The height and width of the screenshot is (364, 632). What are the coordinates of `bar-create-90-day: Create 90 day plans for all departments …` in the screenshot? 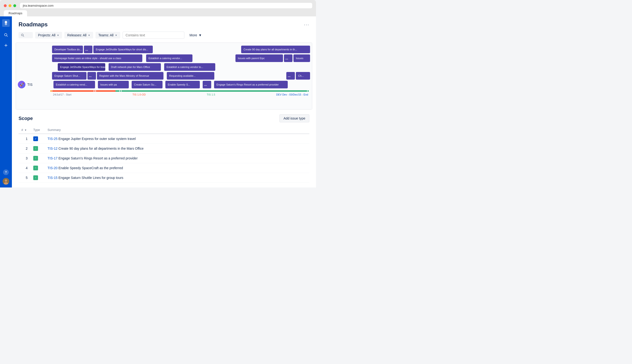 It's located at (276, 50).